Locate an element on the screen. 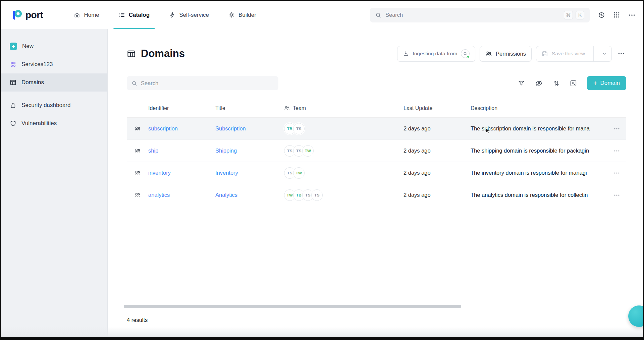  column-header-title: Title is located at coordinates (250, 108).